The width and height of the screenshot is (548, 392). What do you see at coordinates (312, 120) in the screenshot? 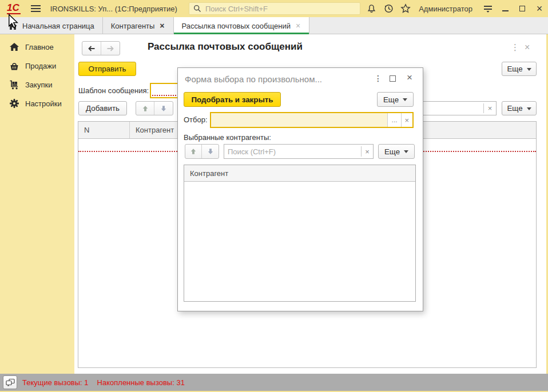
I see `filter-input: ... ×` at bounding box center [312, 120].